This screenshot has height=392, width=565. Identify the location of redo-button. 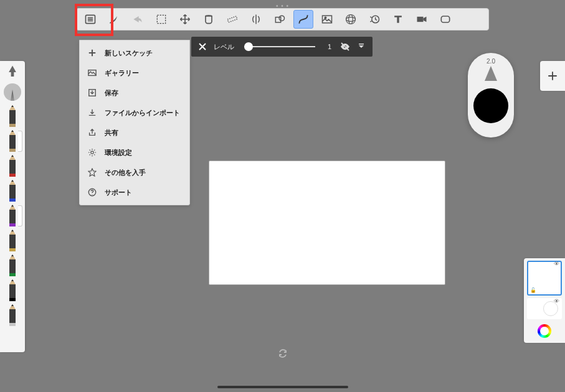
(138, 19).